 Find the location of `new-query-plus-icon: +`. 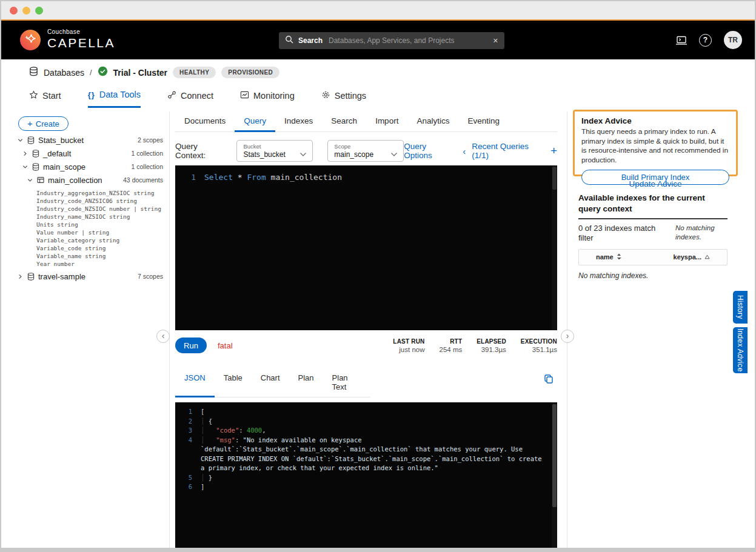

new-query-plus-icon: + is located at coordinates (554, 151).